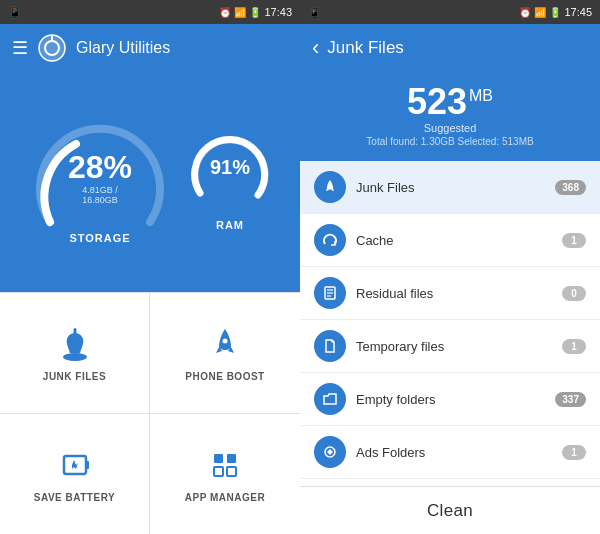 This screenshot has height=534, width=600. What do you see at coordinates (574, 346) in the screenshot?
I see `junk-item-badge-temp: 1` at bounding box center [574, 346].